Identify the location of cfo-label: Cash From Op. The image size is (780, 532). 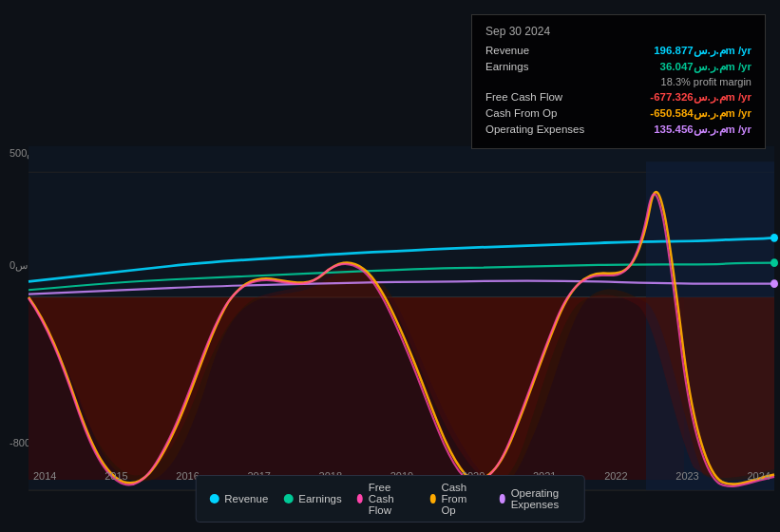
(542, 113).